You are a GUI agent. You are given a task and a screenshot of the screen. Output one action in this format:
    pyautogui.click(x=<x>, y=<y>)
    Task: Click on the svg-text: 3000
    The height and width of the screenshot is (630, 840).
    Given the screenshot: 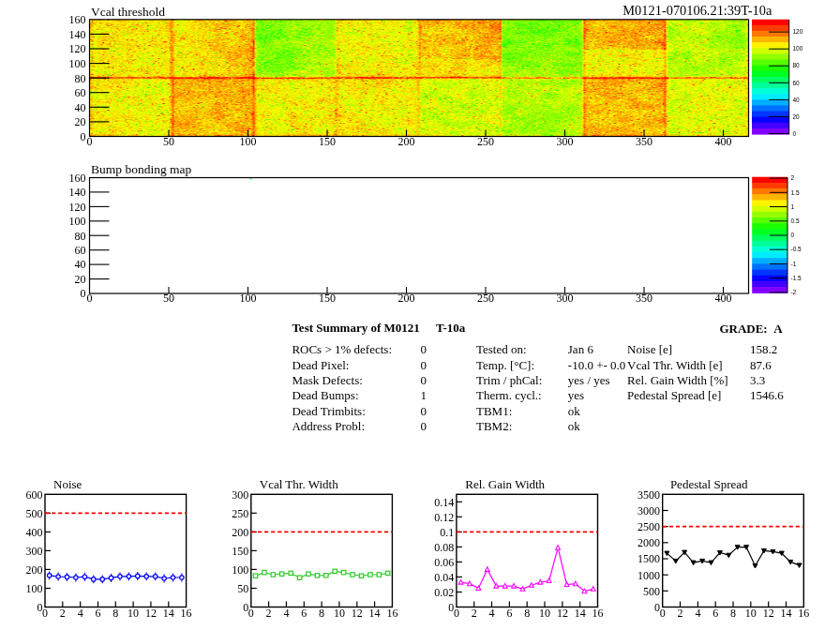 What is the action you would take?
    pyautogui.click(x=649, y=511)
    